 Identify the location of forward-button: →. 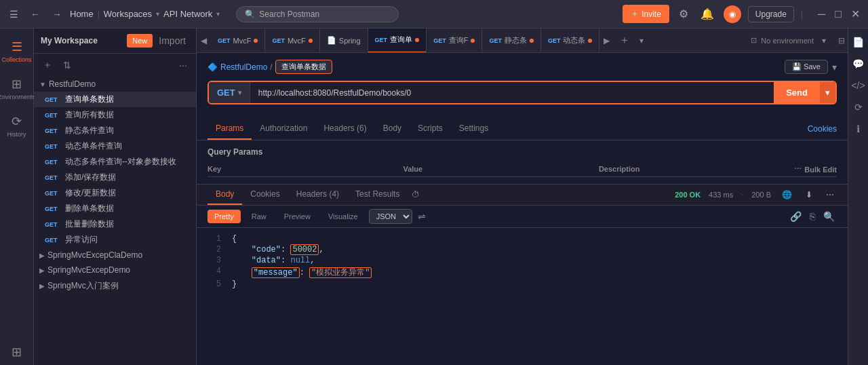
(57, 14).